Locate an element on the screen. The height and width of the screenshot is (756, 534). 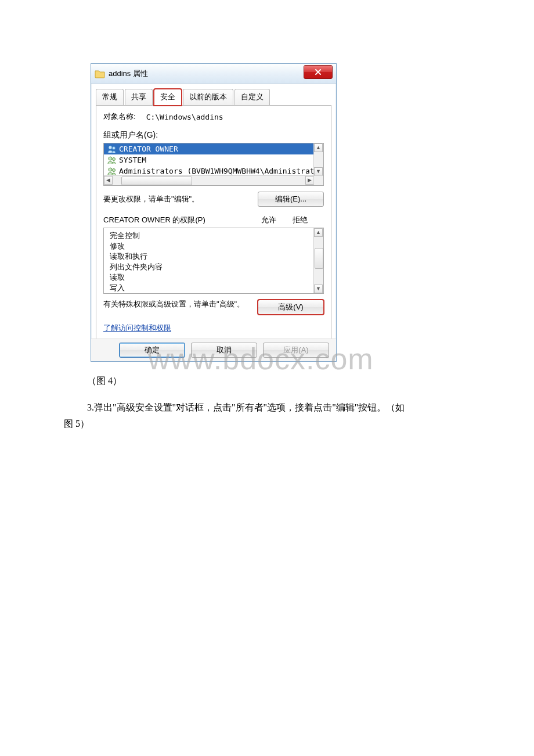
tab-general: 常规 is located at coordinates (110, 98).